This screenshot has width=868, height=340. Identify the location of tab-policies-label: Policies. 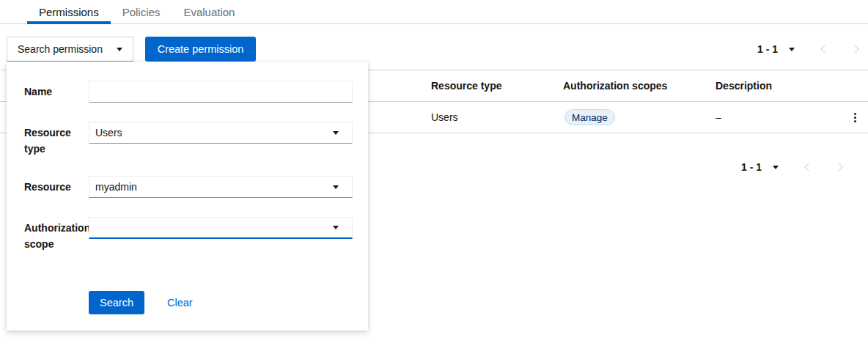
(141, 12).